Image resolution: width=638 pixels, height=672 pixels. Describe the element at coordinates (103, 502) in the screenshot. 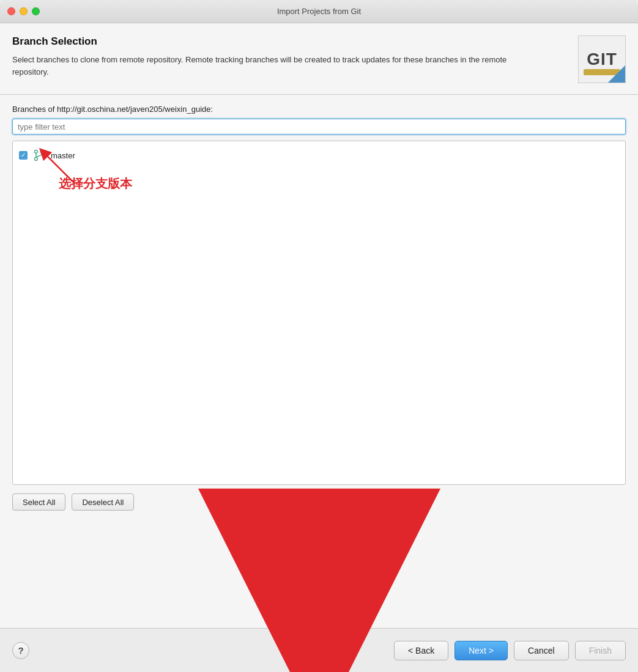

I see `deselect-all-button: Deselect All` at that location.